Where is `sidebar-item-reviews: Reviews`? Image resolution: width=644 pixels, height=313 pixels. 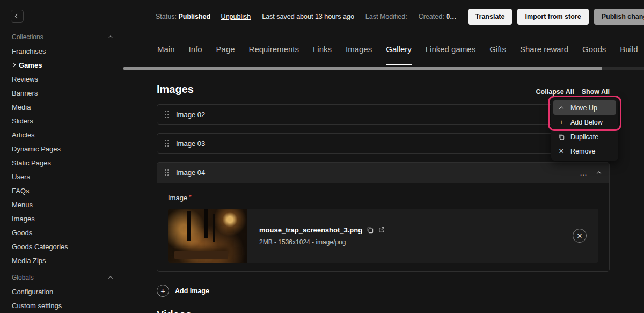 sidebar-item-reviews: Reviews is located at coordinates (61, 79).